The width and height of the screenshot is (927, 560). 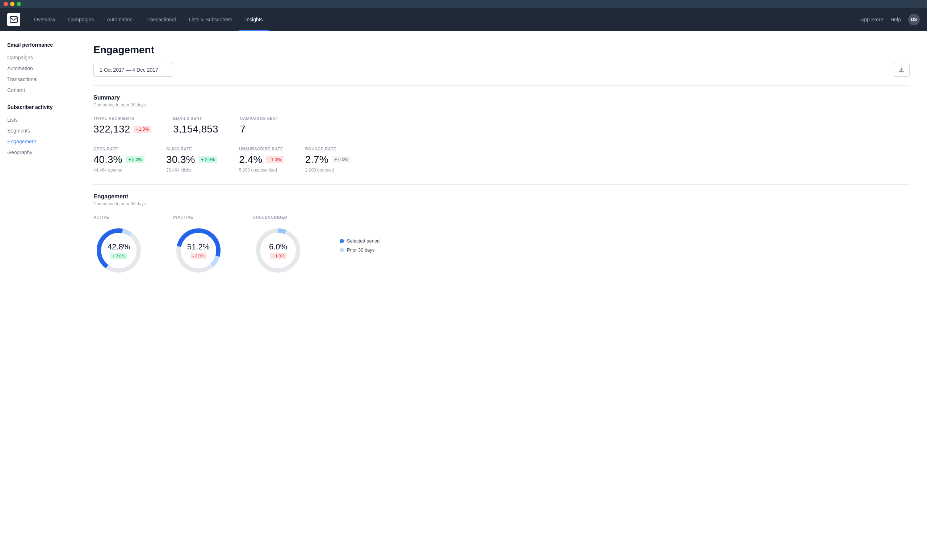 What do you see at coordinates (196, 126) in the screenshot?
I see `stat-emails-sent: EMAILS SENT 3,154,853` at bounding box center [196, 126].